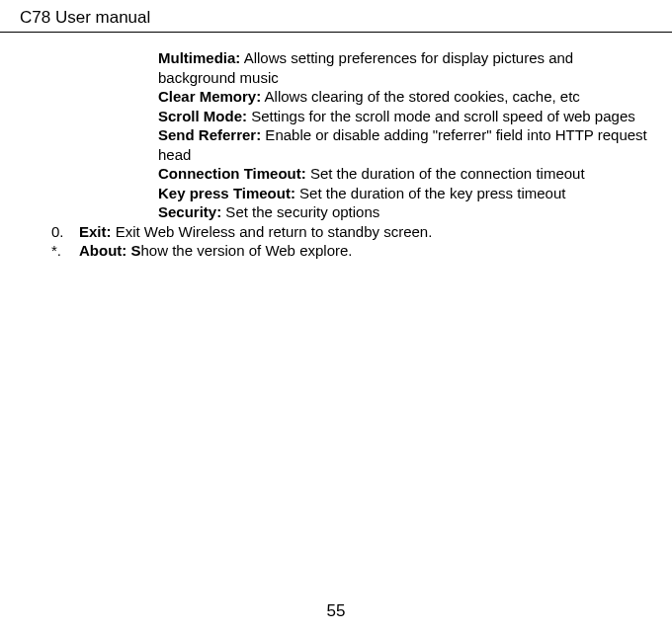 The height and width of the screenshot is (633, 672). Describe the element at coordinates (405, 174) in the screenshot. I see `setting-connection-timeout: Connection Timeout: Set the duration of …` at that location.